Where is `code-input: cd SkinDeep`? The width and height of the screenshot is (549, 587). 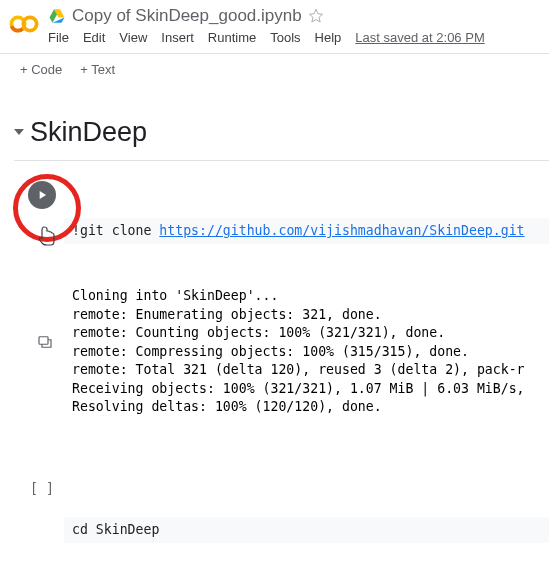 code-input: cd SkinDeep is located at coordinates (306, 530).